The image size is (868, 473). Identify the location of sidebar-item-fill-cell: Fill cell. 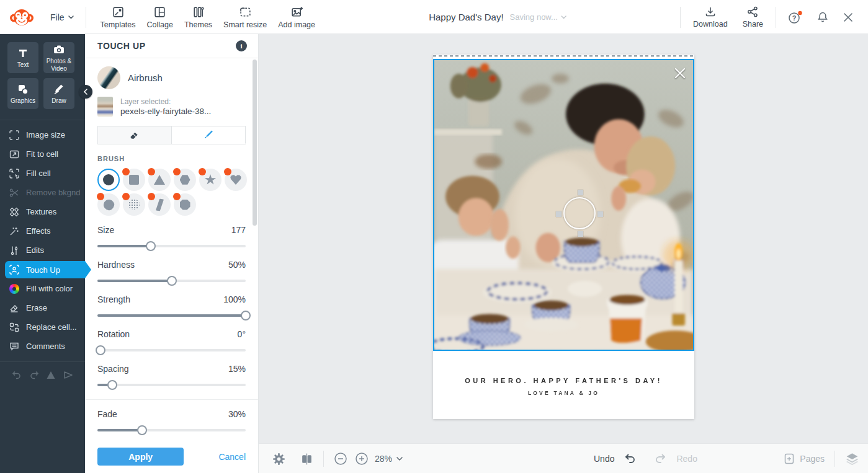
(42, 174).